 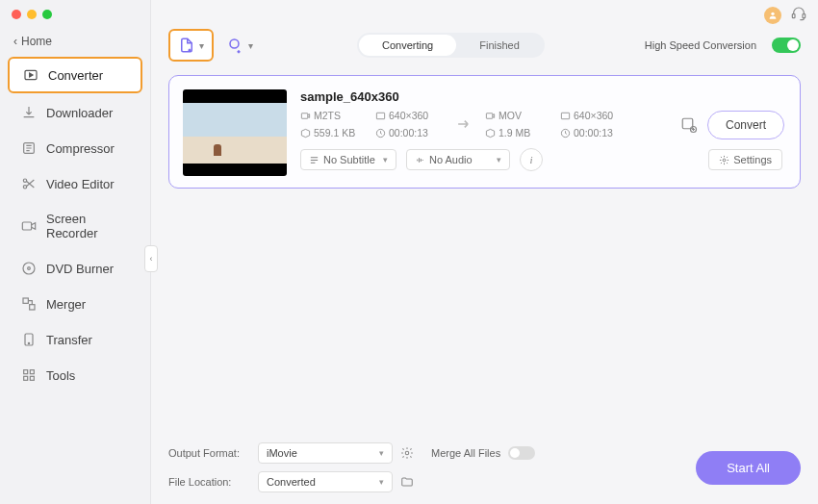 I want to click on src-size: 559.1 KB, so click(x=334, y=133).